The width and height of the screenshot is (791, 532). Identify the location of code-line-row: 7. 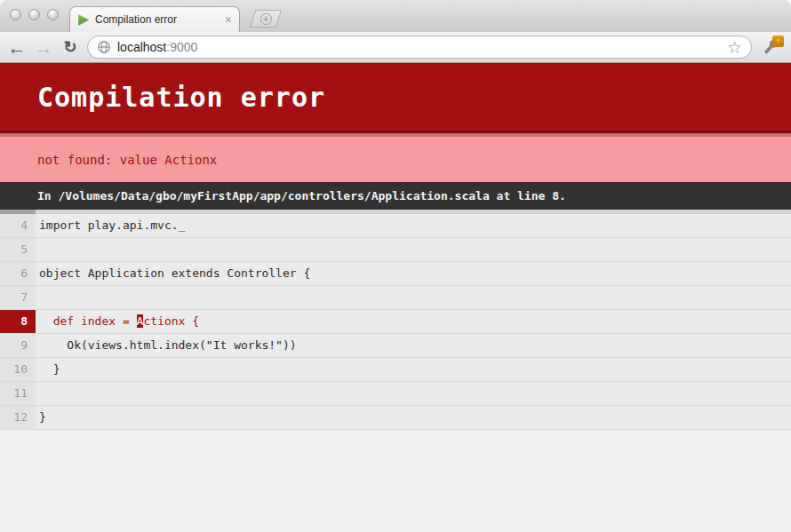
(396, 298).